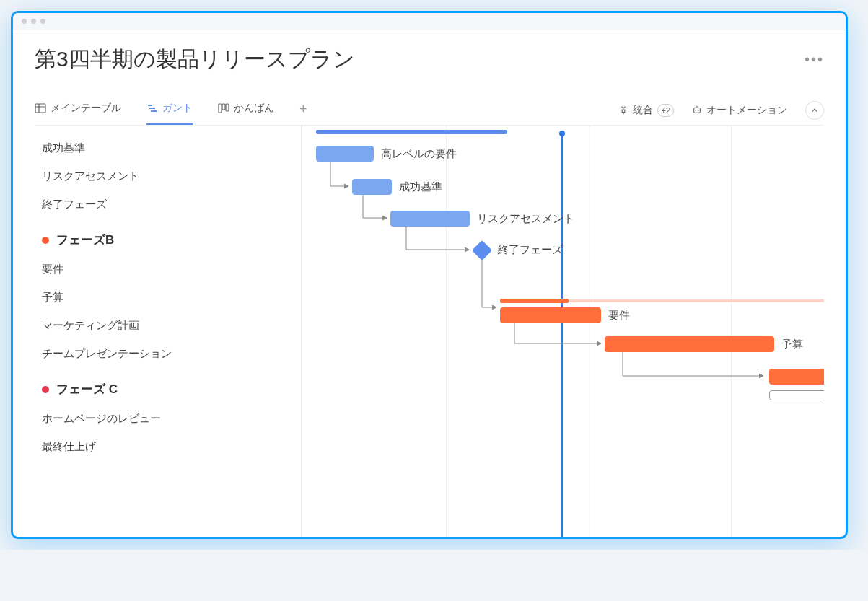 The image size is (868, 601). I want to click on gantt-bar-label: 成功基準, so click(421, 188).